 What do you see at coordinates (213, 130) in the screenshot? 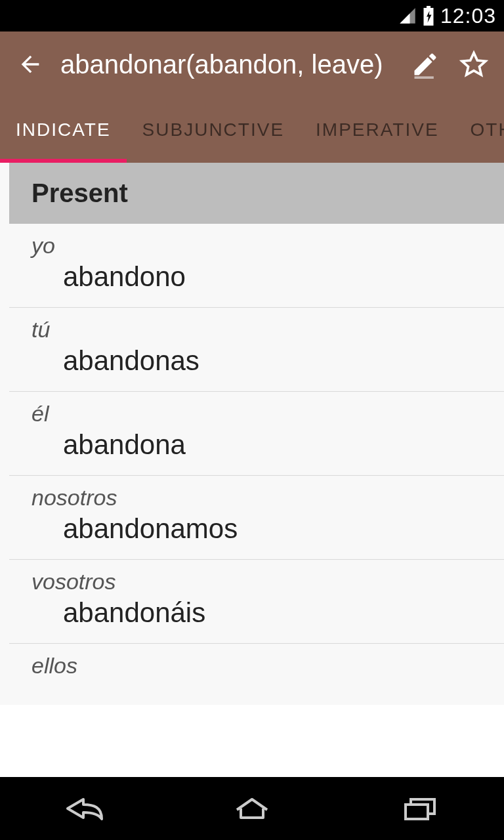
I see `tab-label: SUBJUNCTIVE` at bounding box center [213, 130].